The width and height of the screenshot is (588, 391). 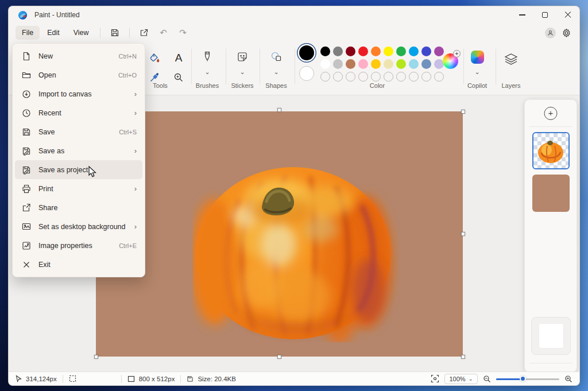 I want to click on save-button, so click(x=115, y=33).